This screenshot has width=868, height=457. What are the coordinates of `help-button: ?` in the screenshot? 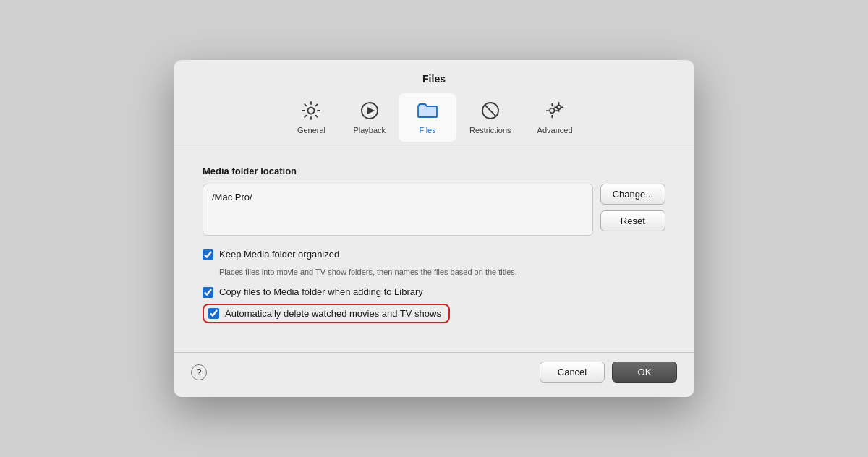 It's located at (199, 372).